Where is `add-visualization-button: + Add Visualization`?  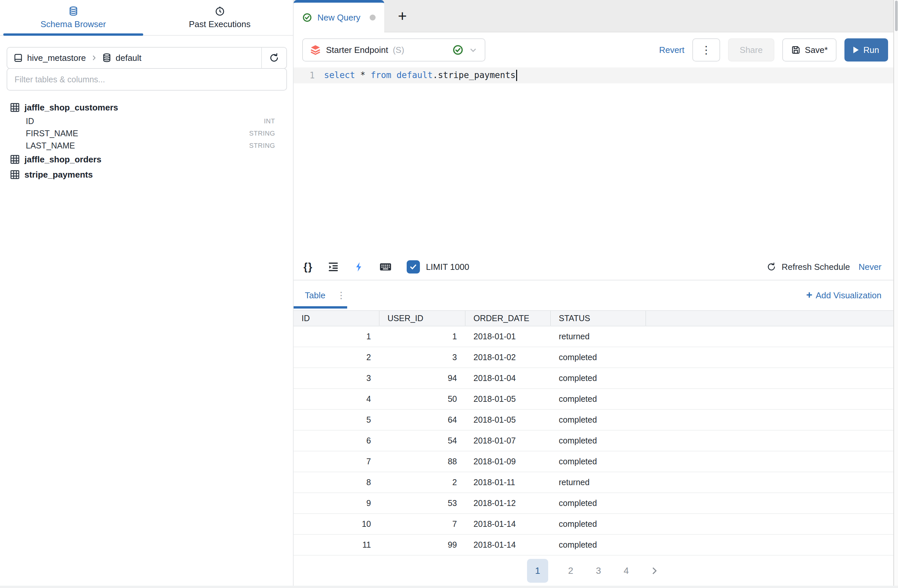 add-visualization-button: + Add Visualization is located at coordinates (844, 295).